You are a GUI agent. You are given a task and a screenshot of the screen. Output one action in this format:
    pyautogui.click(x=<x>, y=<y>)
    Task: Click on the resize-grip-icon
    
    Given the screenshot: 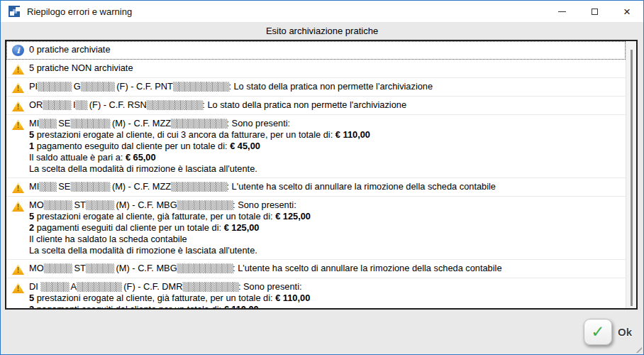 What is the action you would take?
    pyautogui.click(x=638, y=349)
    